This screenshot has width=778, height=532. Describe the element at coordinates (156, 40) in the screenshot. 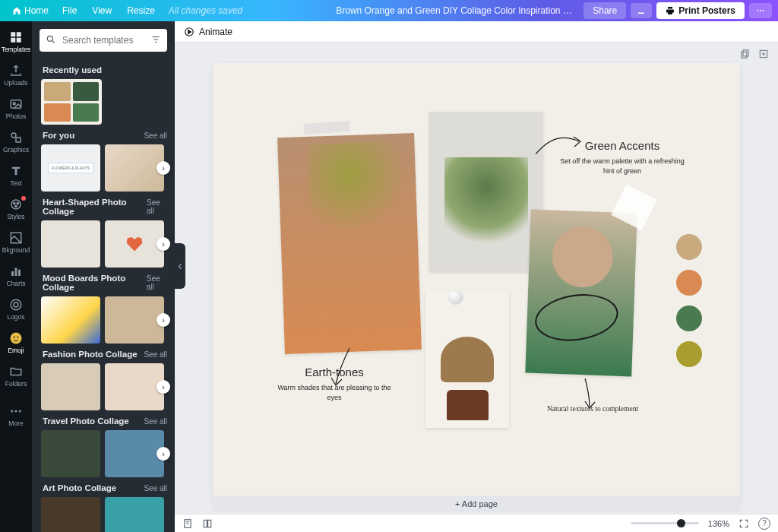

I see `filter-icon` at that location.